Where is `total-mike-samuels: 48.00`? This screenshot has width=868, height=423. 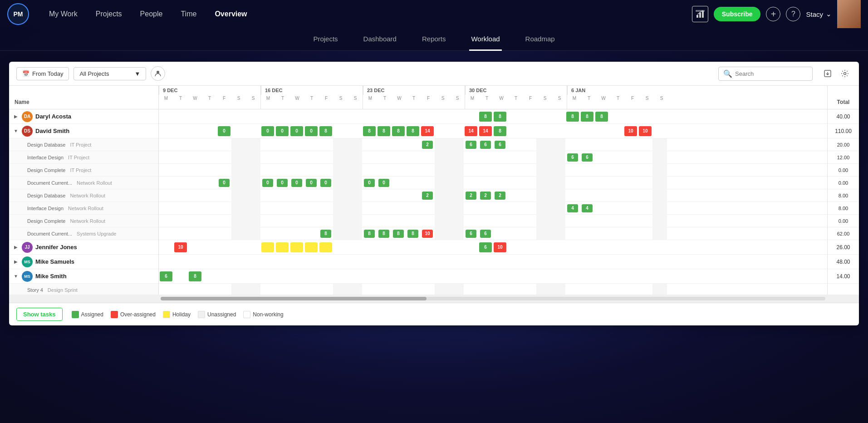 total-mike-samuels: 48.00 is located at coordinates (843, 262).